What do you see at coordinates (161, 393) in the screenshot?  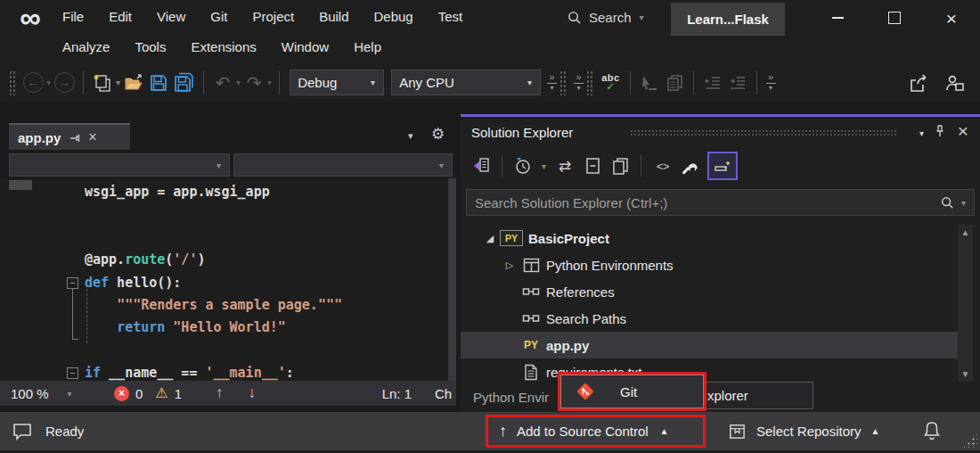 I see `warning-icon: ⚠` at bounding box center [161, 393].